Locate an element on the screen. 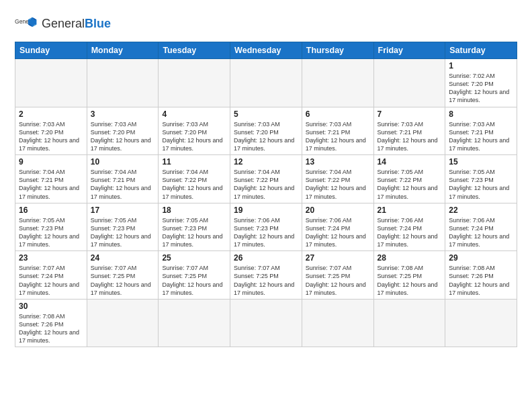 The image size is (532, 411). weekday-header-wednesday: Wednesday is located at coordinates (266, 51).